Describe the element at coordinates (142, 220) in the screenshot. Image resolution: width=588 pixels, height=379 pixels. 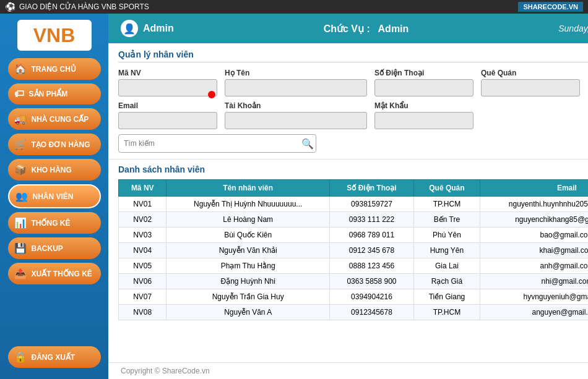
I see `cell-ma: NV02` at that location.